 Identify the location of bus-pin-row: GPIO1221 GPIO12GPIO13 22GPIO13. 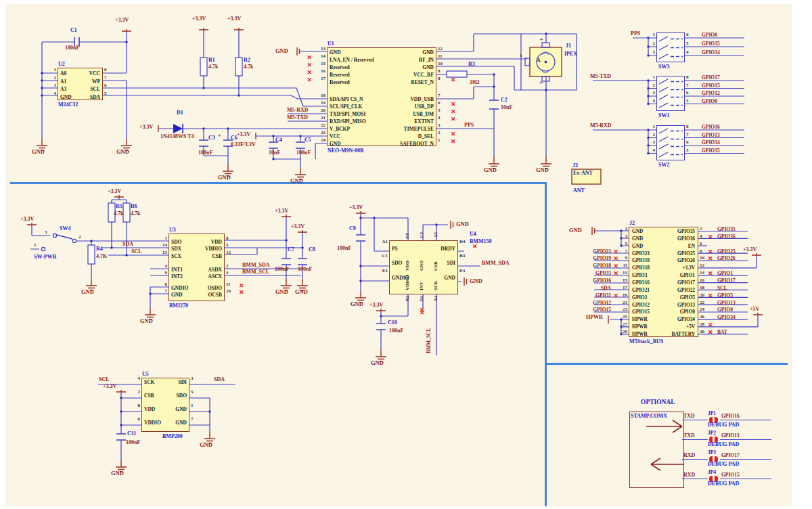
(663, 306).